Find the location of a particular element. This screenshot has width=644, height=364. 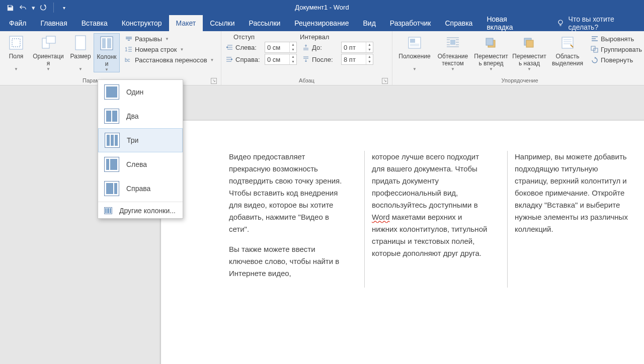

columns-three-icon is located at coordinates (112, 140).